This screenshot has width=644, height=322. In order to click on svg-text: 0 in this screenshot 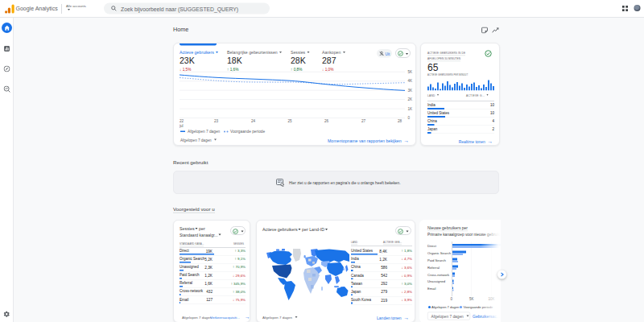, I will do `click(409, 118)`.